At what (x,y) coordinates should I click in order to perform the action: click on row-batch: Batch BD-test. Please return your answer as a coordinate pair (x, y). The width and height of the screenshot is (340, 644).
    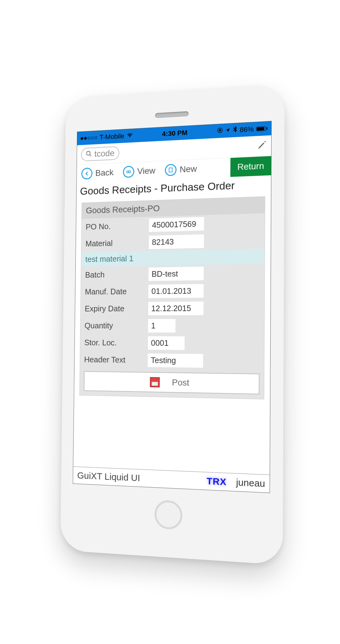
    Looking at the image, I should click on (173, 274).